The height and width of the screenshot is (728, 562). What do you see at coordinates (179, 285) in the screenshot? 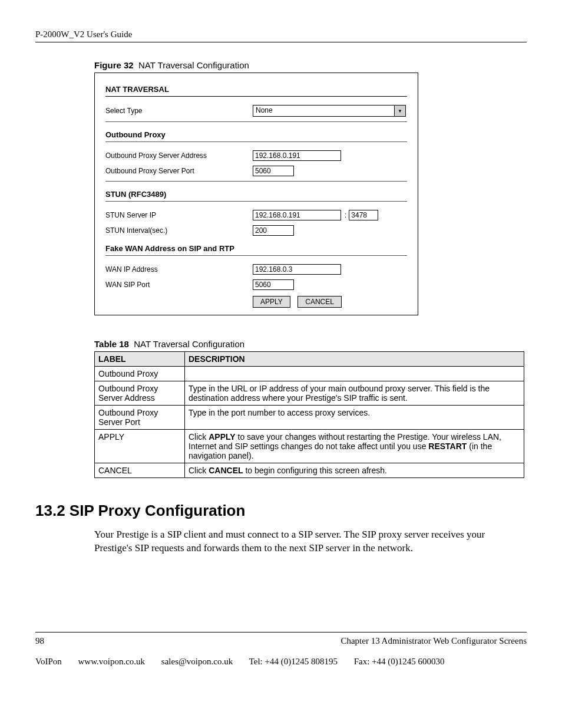
I see `wan-port-label: WAN SIP Port` at bounding box center [179, 285].